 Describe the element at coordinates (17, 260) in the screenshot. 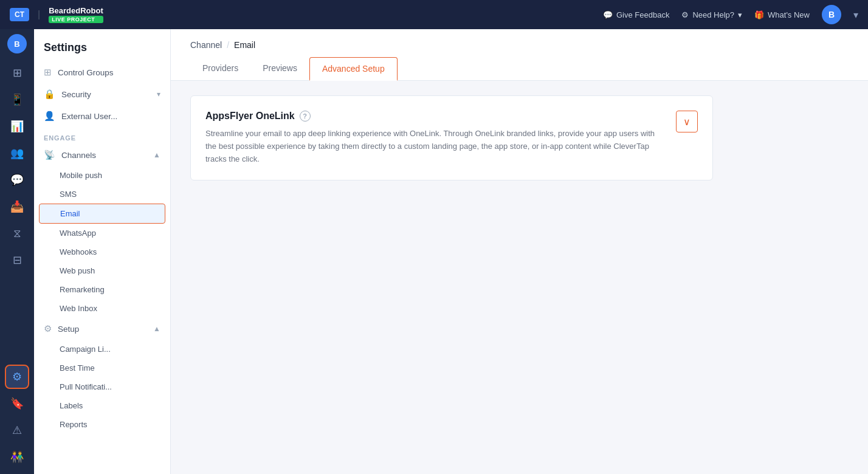

I see `sidebar-icon-grid: ⊟` at that location.